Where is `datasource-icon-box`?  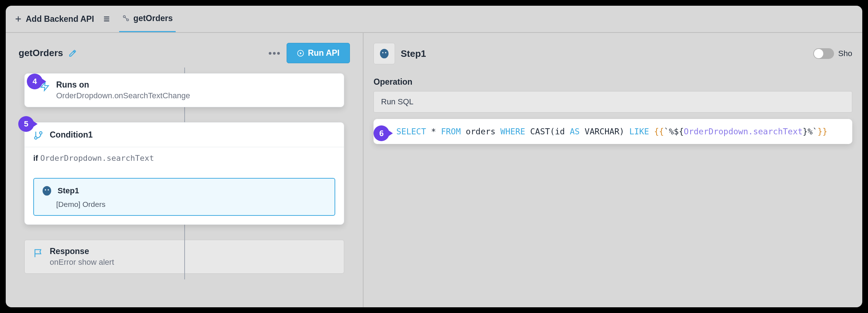 datasource-icon-box is located at coordinates (384, 54).